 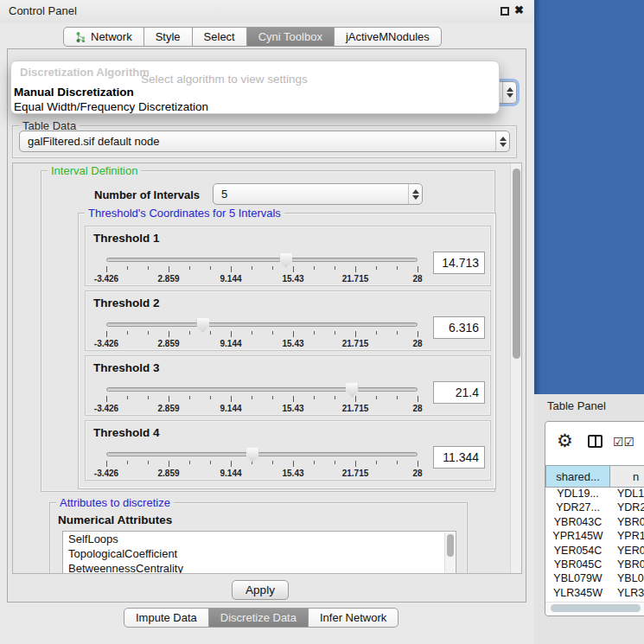 I want to click on column-header-name: n, so click(x=628, y=476).